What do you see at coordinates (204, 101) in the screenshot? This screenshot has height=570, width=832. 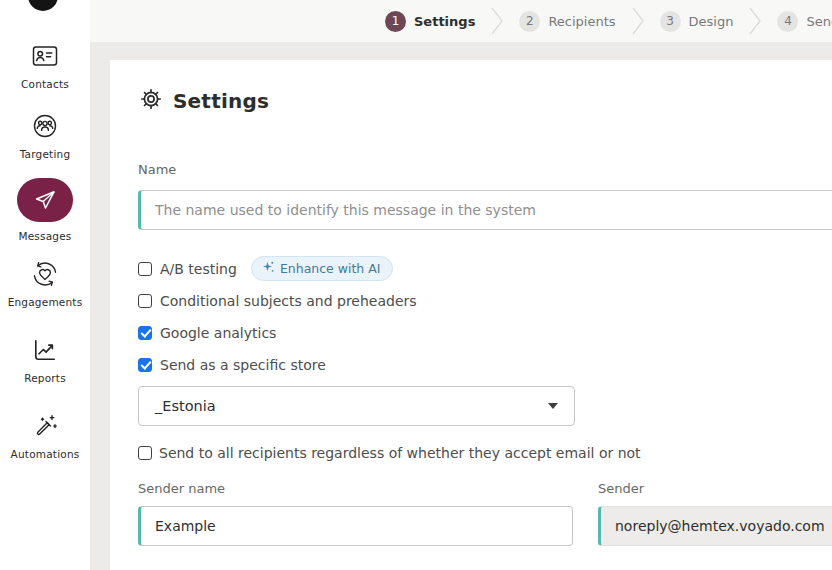 I see `page-title-row: Settings` at bounding box center [204, 101].